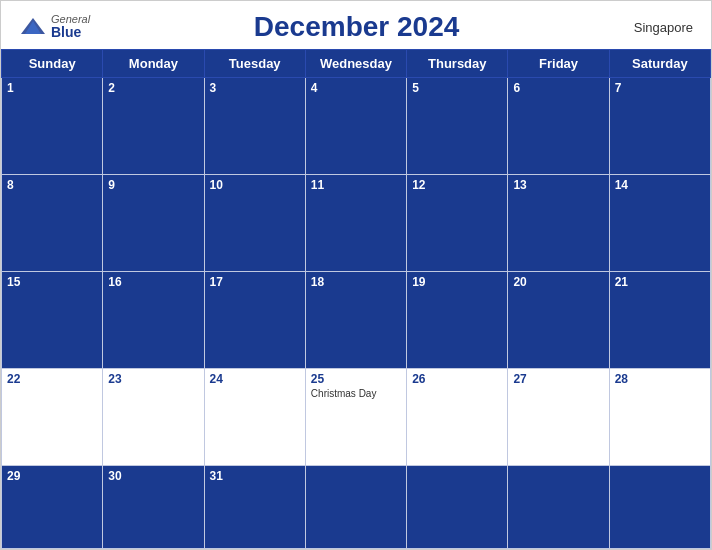  What do you see at coordinates (558, 222) in the screenshot?
I see `calendar-day-cell: 13` at bounding box center [558, 222].